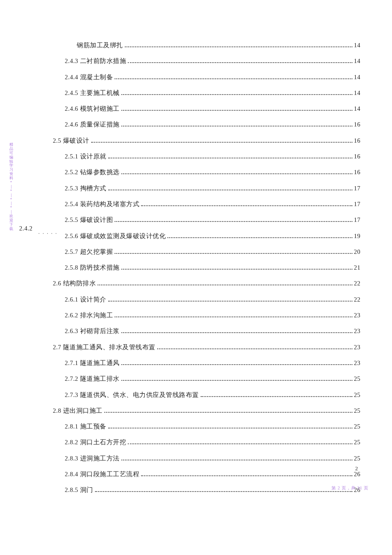 This screenshot has width=392, height=555. I want to click on toc-entry: 2.6 结构防排水22, so click(199, 283).